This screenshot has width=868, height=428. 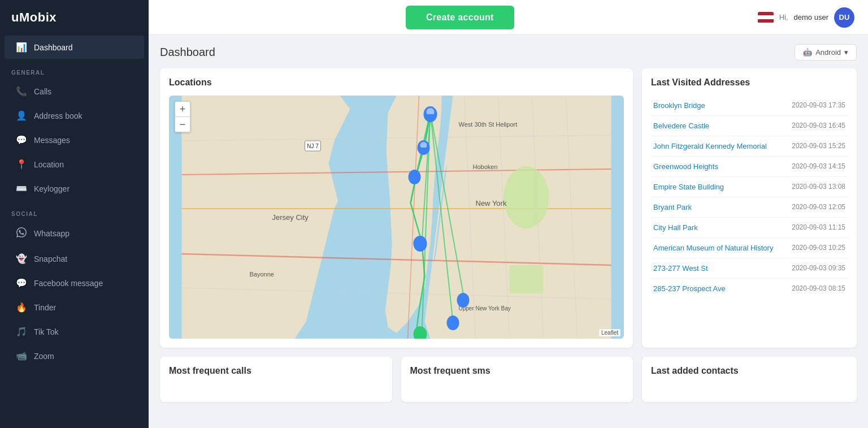 I want to click on svg-text: West 30th St Heliport, so click(x=488, y=124).